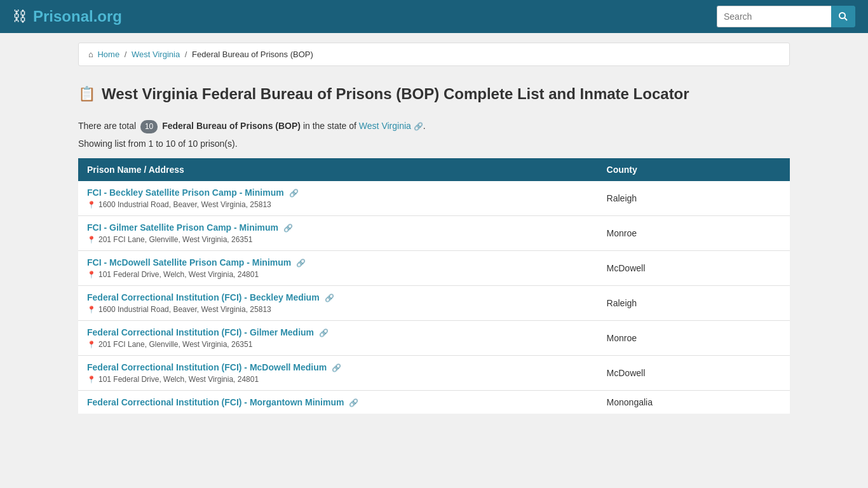 The height and width of the screenshot is (488, 868). What do you see at coordinates (434, 94) in the screenshot?
I see `page-title-area: 📋 West Virginia Federal Bureau of Prison…` at bounding box center [434, 94].